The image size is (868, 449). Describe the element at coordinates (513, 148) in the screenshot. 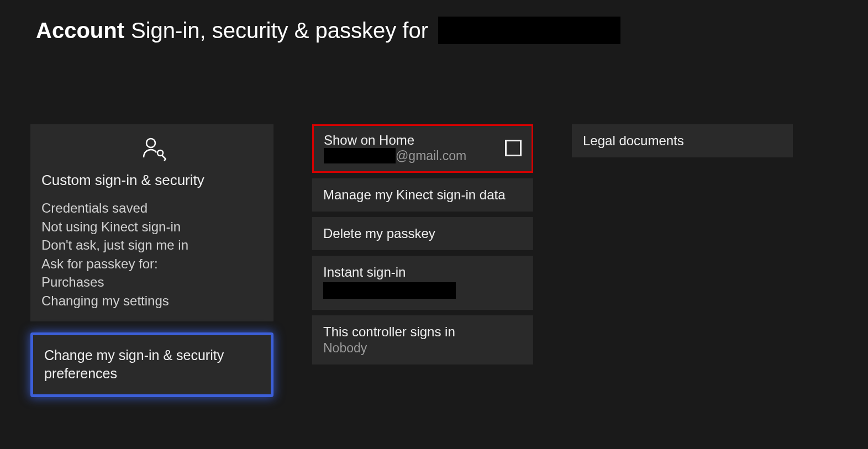

I see `show-on-home-checkbox` at that location.